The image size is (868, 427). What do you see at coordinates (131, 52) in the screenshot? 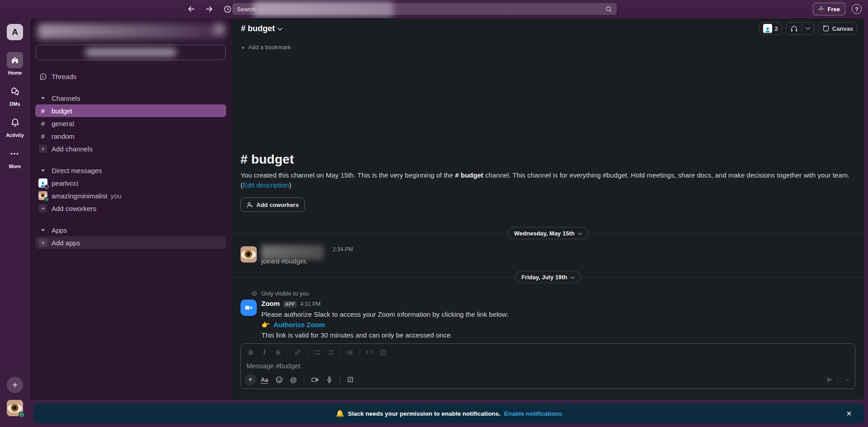
I see `sidebar-header-button-blurred` at bounding box center [131, 52].